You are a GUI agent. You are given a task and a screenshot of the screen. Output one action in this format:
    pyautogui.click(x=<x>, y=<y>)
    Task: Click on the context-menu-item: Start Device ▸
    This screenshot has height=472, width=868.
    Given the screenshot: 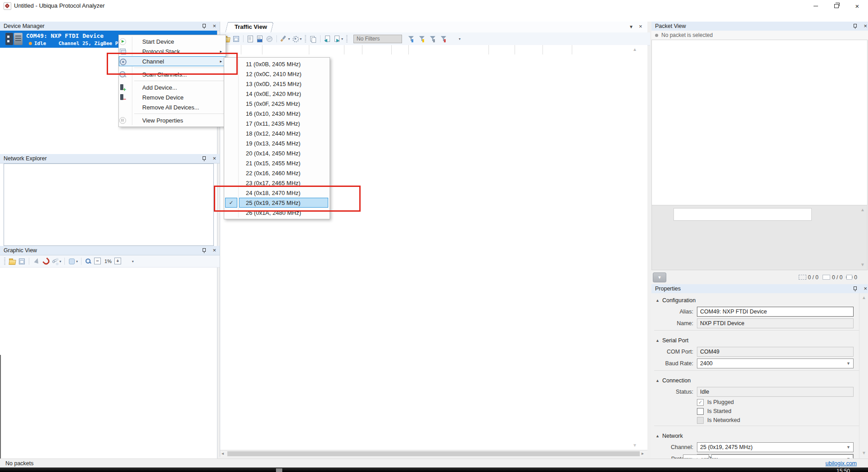 What is the action you would take?
    pyautogui.click(x=172, y=41)
    